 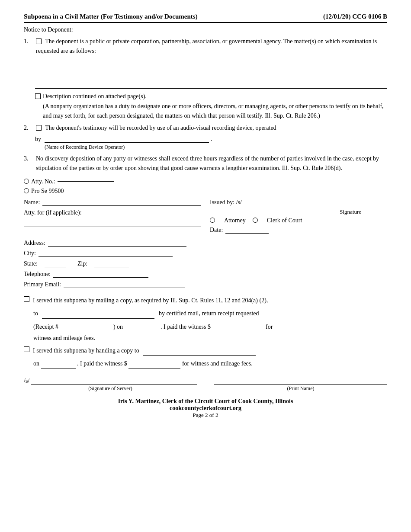 I want to click on attorney-option-label: Attorney, so click(x=235, y=221).